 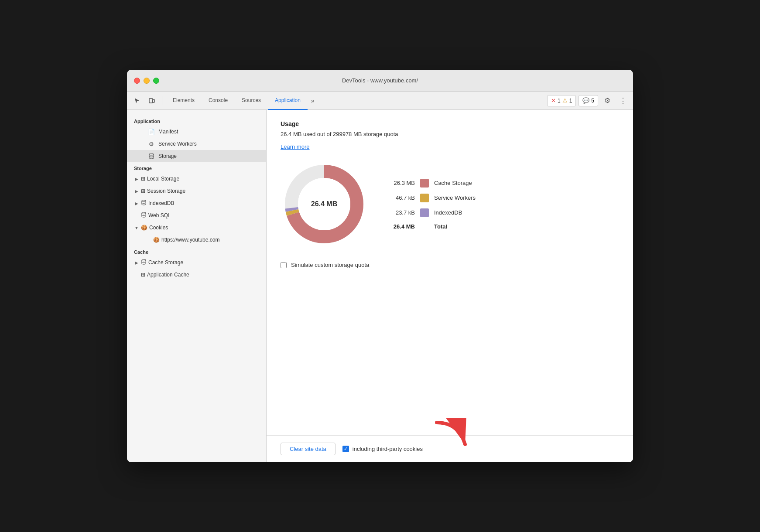 What do you see at coordinates (137, 179) in the screenshot?
I see `local-storage-triangle` at bounding box center [137, 179].